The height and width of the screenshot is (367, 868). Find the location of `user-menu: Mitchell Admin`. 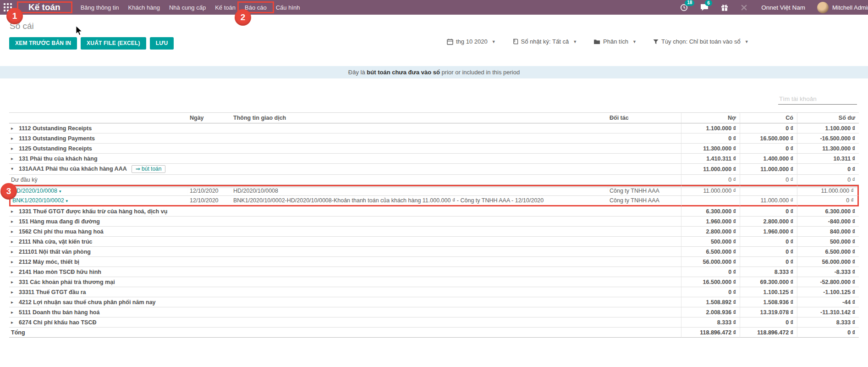

user-menu: Mitchell Admin is located at coordinates (842, 7).